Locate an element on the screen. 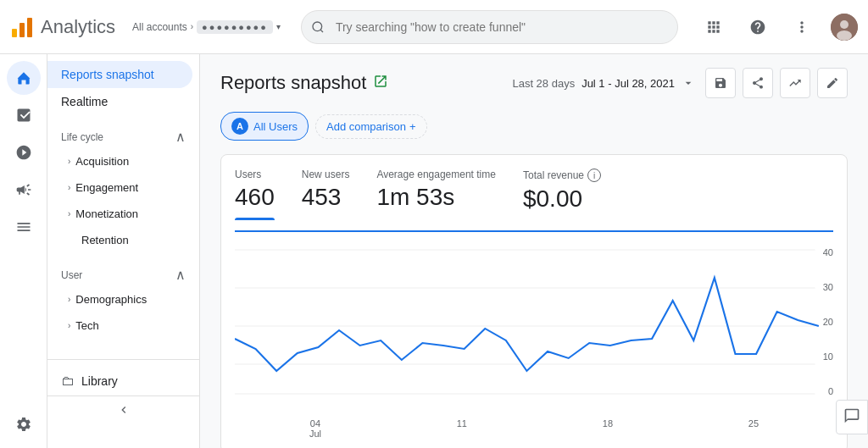  date-chevron-icon is located at coordinates (688, 83).